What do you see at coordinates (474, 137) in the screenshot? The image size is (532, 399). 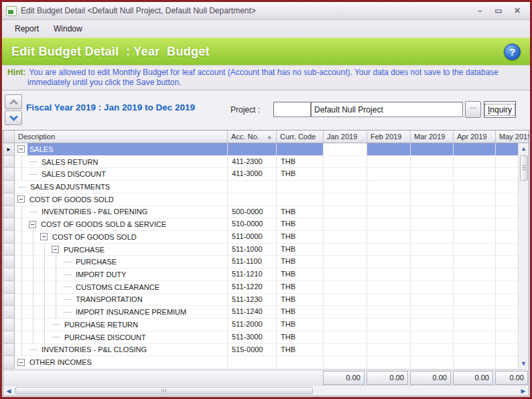 I see `column-header-apr-2019: Apr 2019` at bounding box center [474, 137].